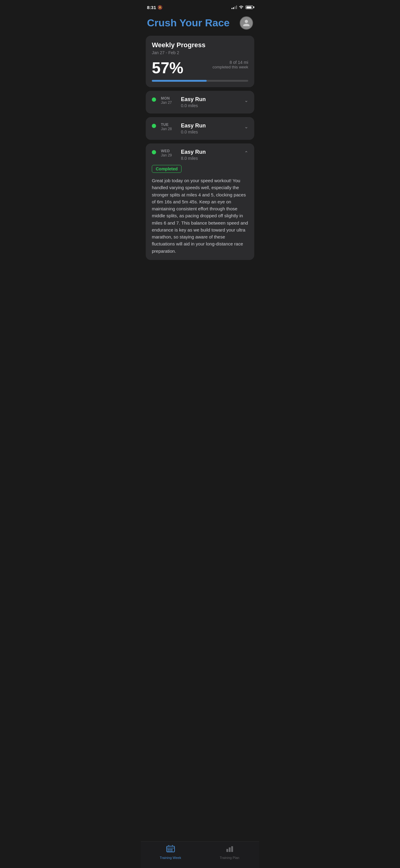  What do you see at coordinates (200, 81) in the screenshot?
I see `progress-bar-track` at bounding box center [200, 81].